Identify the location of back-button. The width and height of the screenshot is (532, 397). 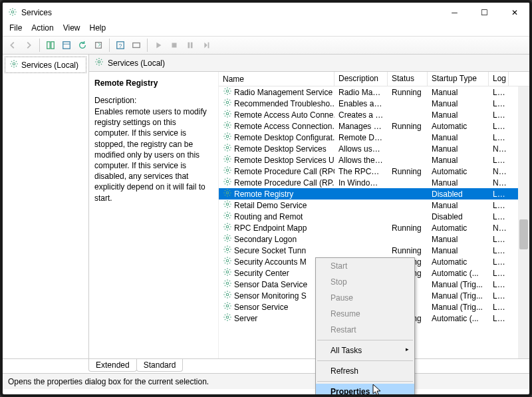
(13, 45).